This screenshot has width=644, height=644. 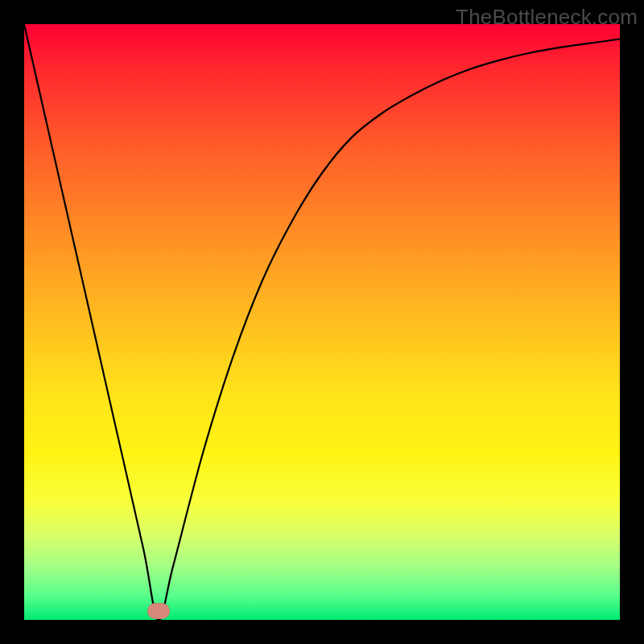 What do you see at coordinates (547, 18) in the screenshot?
I see `watermark-text: TheBottleneck.com` at bounding box center [547, 18].